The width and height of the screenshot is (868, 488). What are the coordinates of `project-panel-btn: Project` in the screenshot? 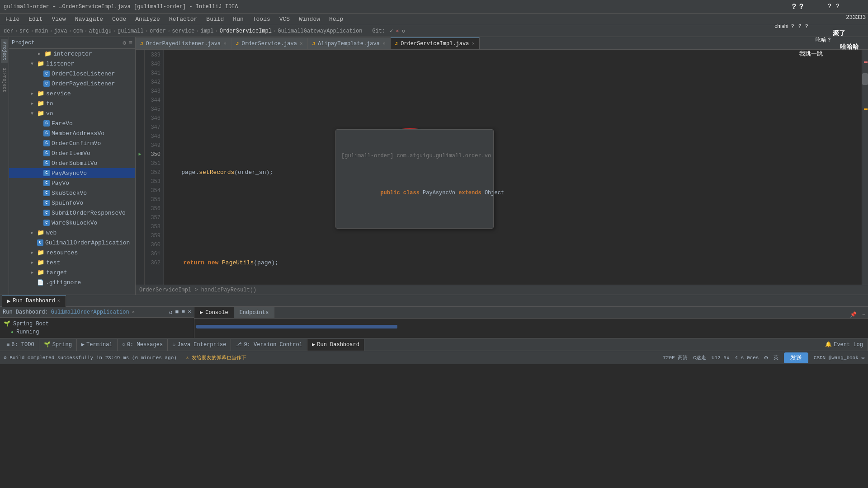 It's located at (5, 51).